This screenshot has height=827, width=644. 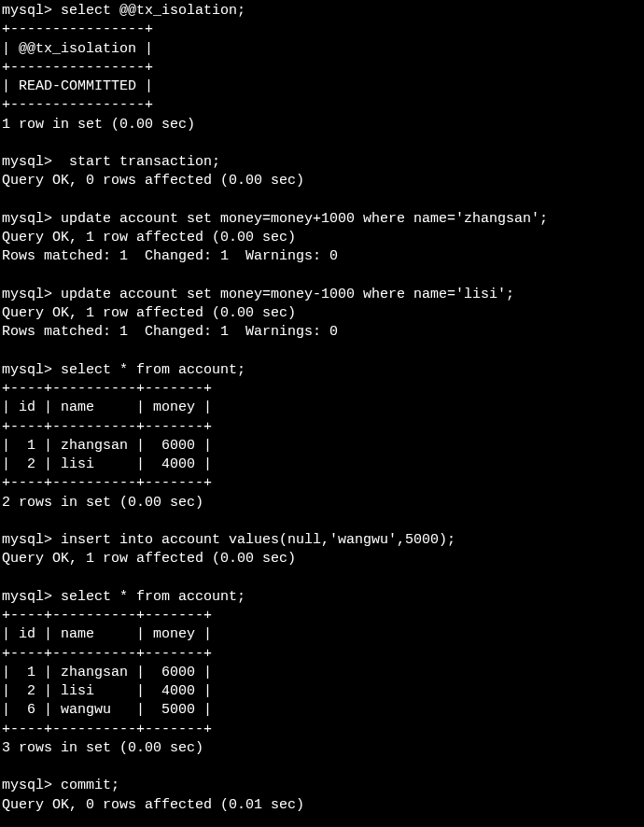 I want to click on table-header: | @@tx_isolation |, so click(x=77, y=49).